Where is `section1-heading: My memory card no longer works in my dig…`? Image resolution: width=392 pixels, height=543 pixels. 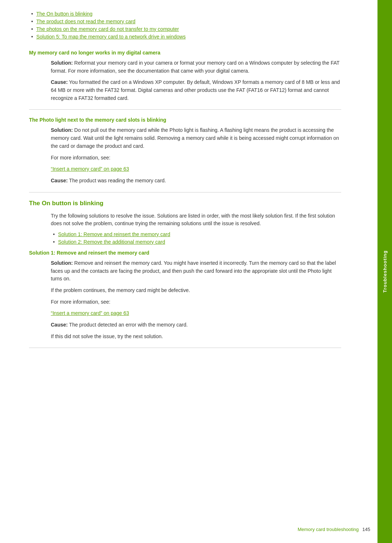
section1-heading: My memory card no longer works in my dig… is located at coordinates (185, 53).